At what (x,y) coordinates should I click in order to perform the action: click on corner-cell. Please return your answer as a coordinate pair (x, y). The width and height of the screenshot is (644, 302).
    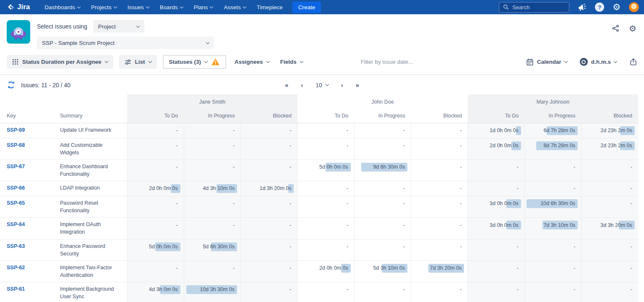
    Looking at the image, I should click on (64, 102).